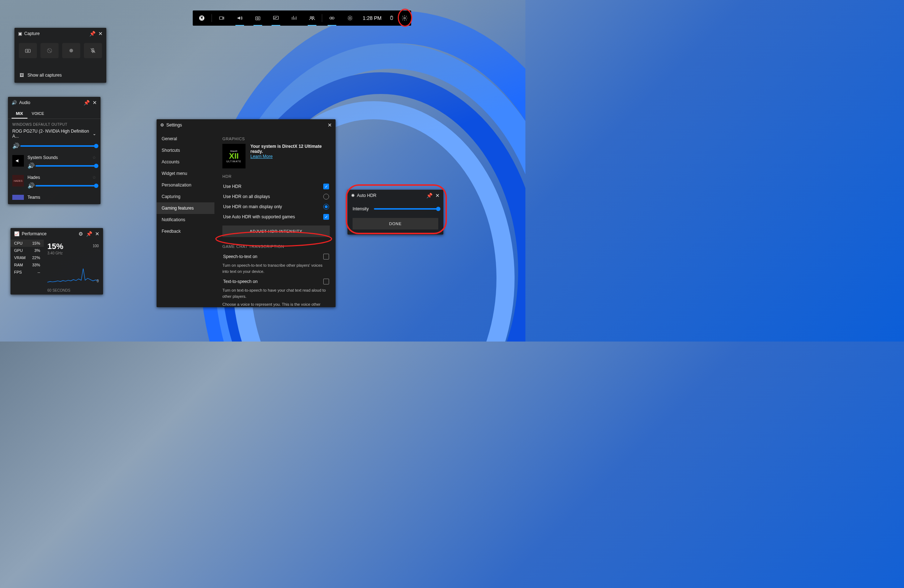 The height and width of the screenshot is (588, 904). I want to click on nav-capturing: Capturing, so click(185, 197).